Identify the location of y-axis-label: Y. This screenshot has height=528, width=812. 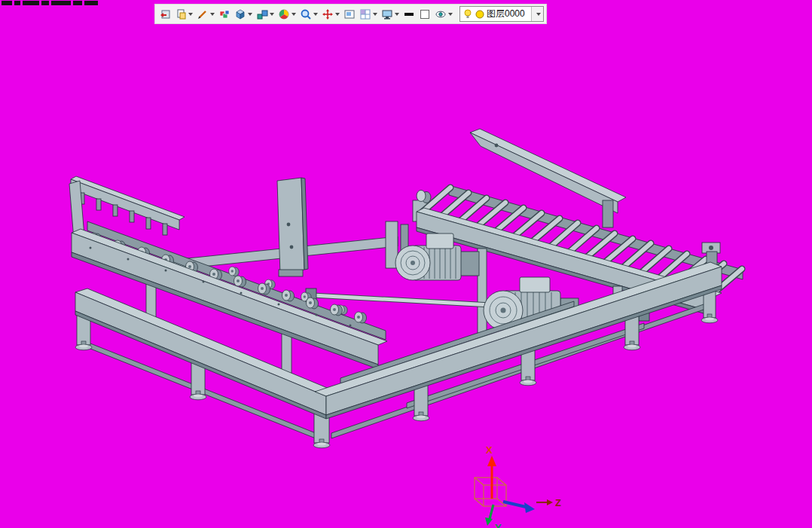
(499, 525).